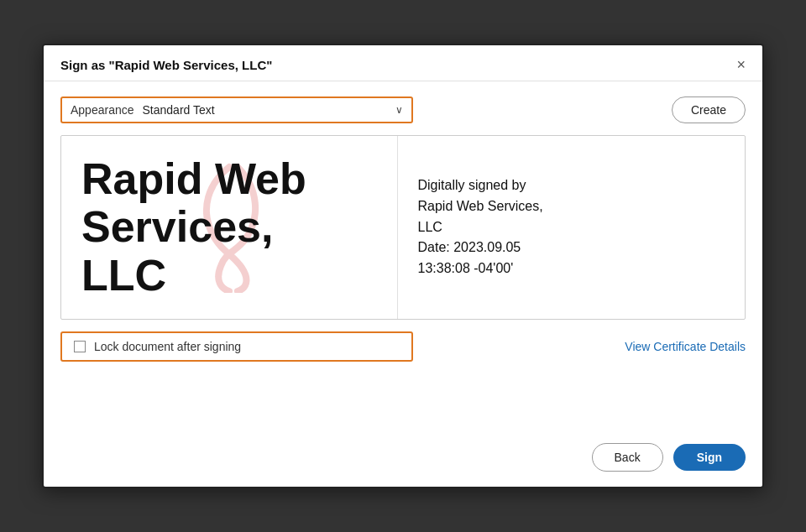  Describe the element at coordinates (628, 457) in the screenshot. I see `back-button: Back` at that location.